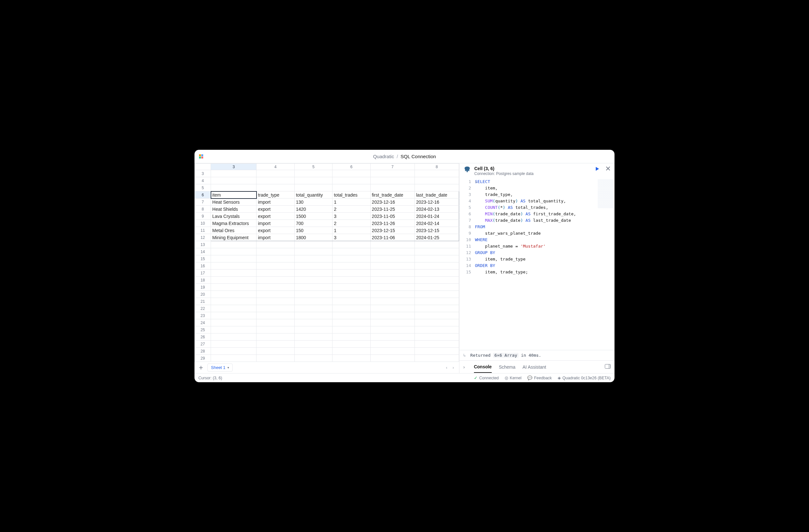 The image size is (809, 532). What do you see at coordinates (351, 238) in the screenshot?
I see `grid-cell: 3` at bounding box center [351, 238].